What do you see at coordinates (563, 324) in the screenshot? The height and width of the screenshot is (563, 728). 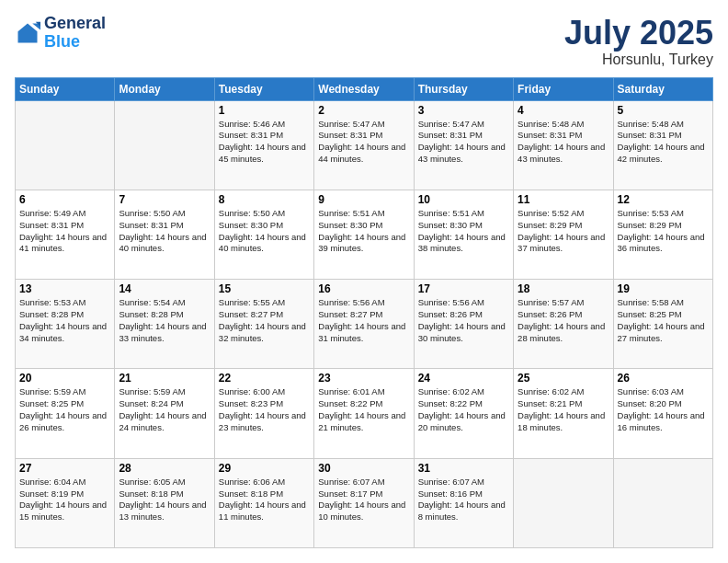 I see `calendar-cell: 18 Sunrise: 5:57 AM Sunset: 8:26 PM Dayl…` at bounding box center [563, 324].